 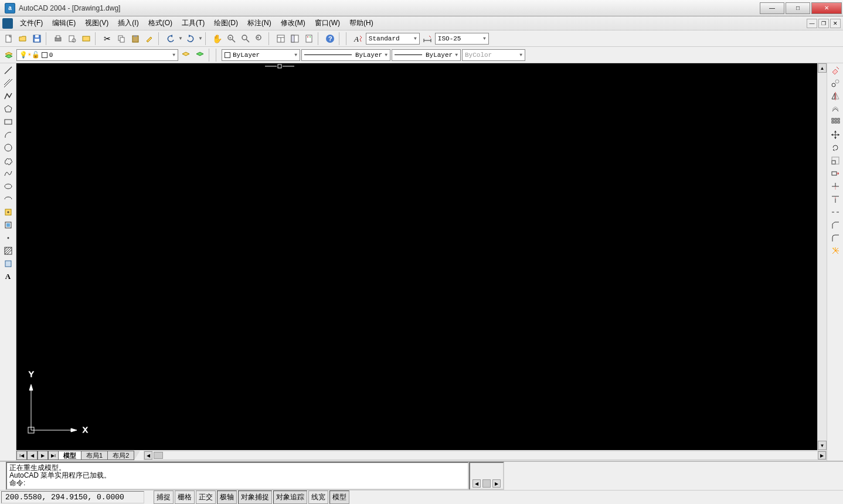 What do you see at coordinates (161, 23) in the screenshot?
I see `menu-format: 格式(O)` at bounding box center [161, 23].